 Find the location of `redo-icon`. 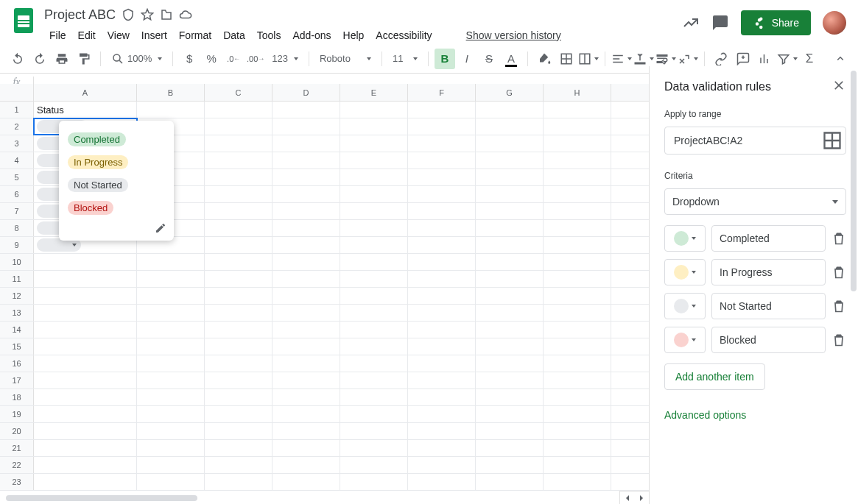

redo-icon is located at coordinates (40, 59).